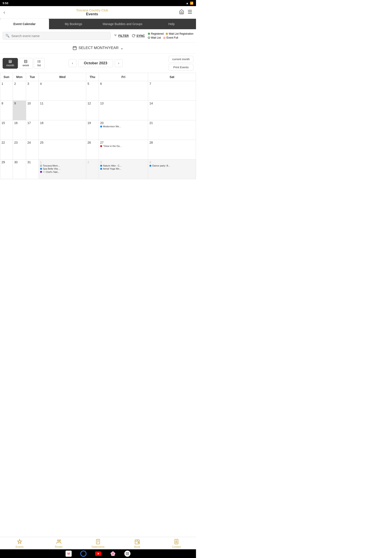  What do you see at coordinates (62, 169) in the screenshot?
I see `day-nov-1: 1 Toscana Mem... Spa Bella Vita ... ⊙ Ch…` at bounding box center [62, 169].